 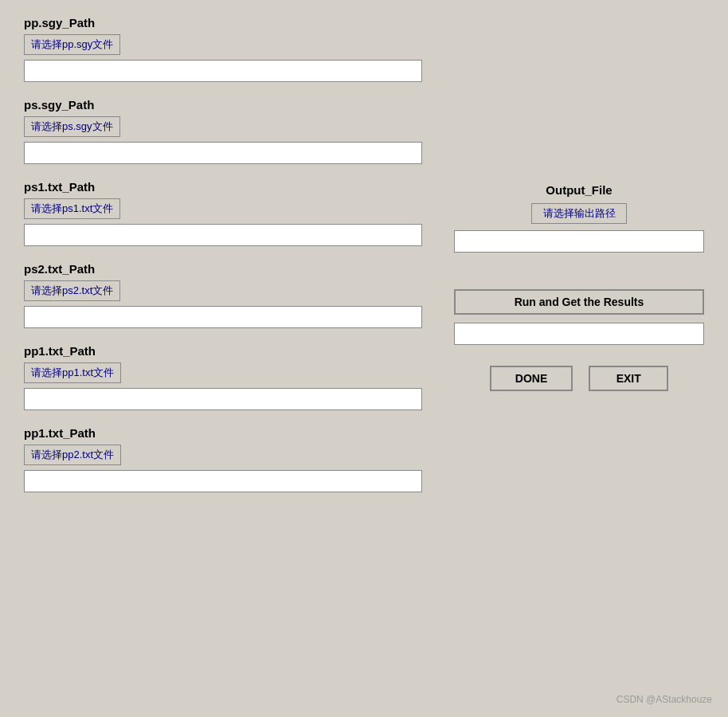 I want to click on pp2-txt-path-input, so click(x=223, y=481).